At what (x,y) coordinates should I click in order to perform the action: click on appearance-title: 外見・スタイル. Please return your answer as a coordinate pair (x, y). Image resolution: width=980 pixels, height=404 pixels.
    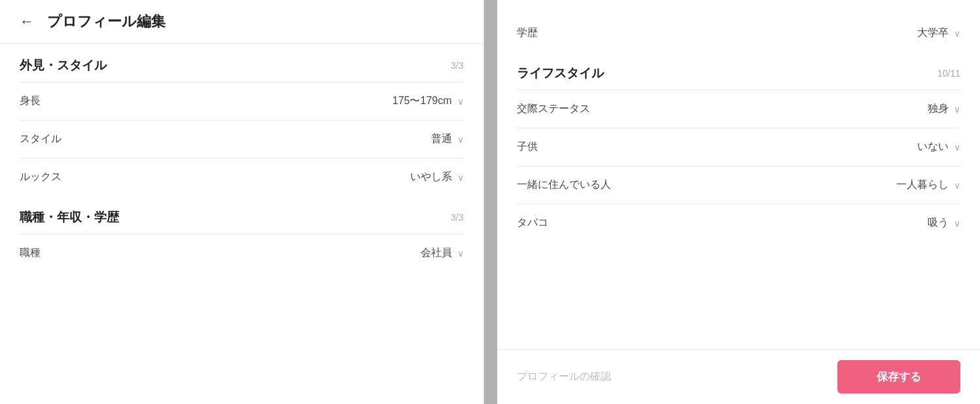
    Looking at the image, I should click on (63, 65).